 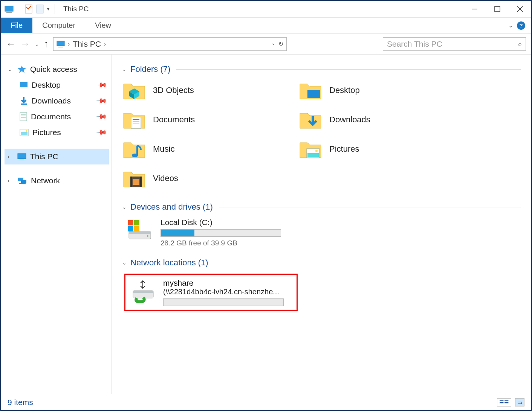 What do you see at coordinates (57, 132) in the screenshot?
I see `tree-pictures: Pictures 📌` at bounding box center [57, 132].